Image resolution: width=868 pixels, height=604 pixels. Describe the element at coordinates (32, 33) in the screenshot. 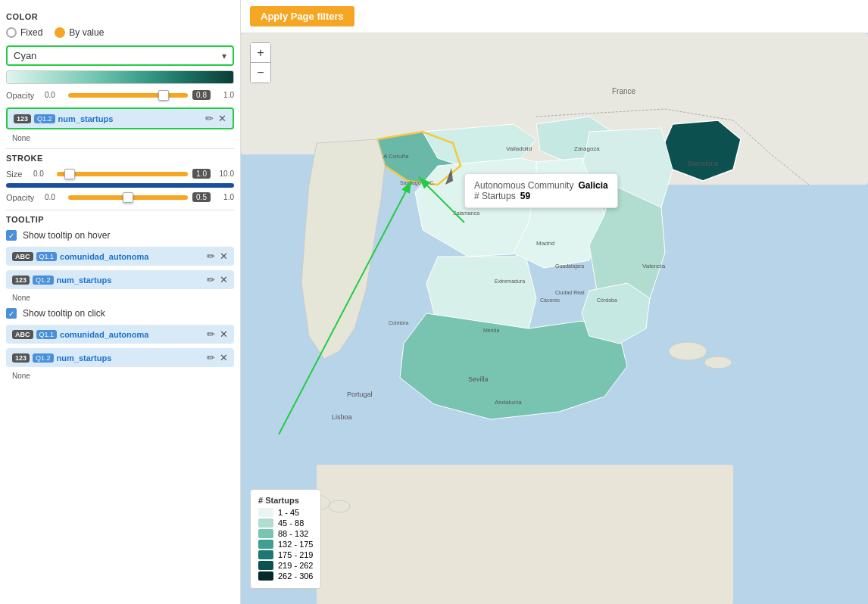

I see `fixed-radio-label: Fixed` at that location.